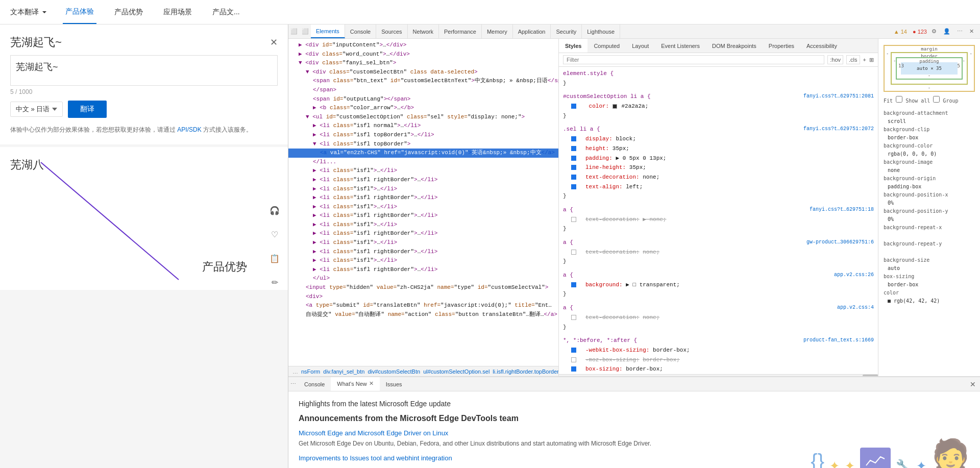 The image size is (980, 468). I want to click on el-line: ▼ <ul id="customSelectOption" class="sel…, so click(424, 117).